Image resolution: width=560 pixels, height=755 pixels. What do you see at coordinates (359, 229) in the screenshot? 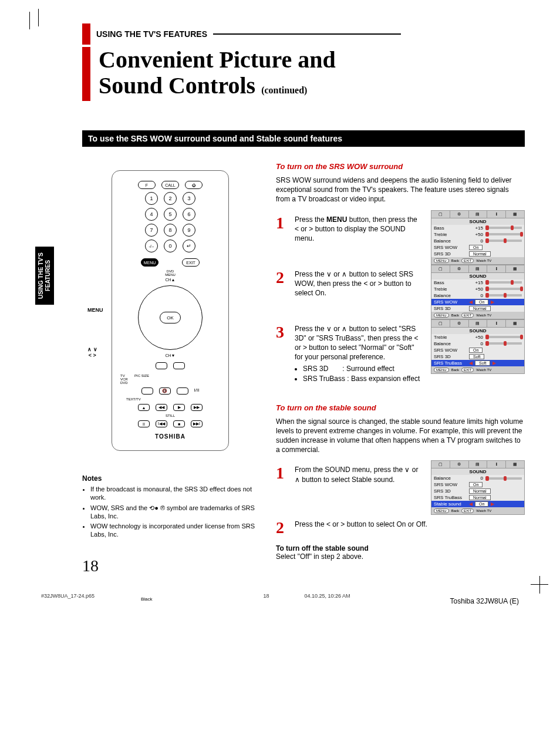
I see `step-text: Press the MENU button, then press the < …` at bounding box center [359, 229].